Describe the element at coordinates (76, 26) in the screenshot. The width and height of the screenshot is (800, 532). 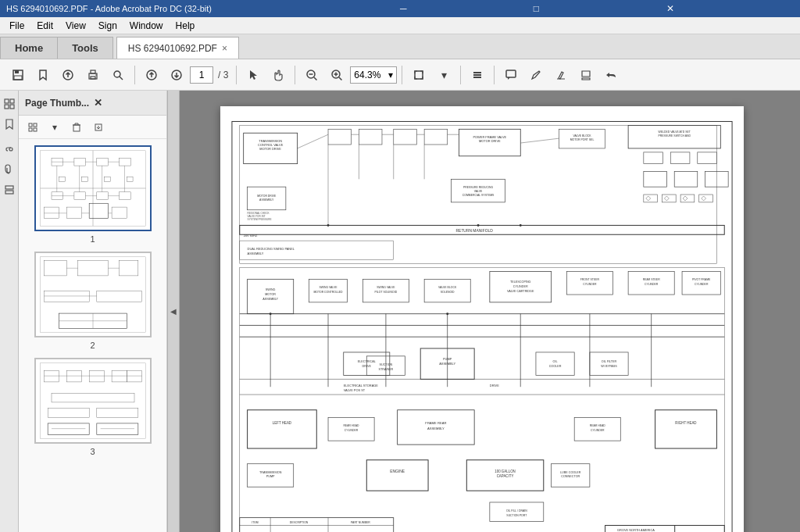
I see `menu-view: View` at that location.